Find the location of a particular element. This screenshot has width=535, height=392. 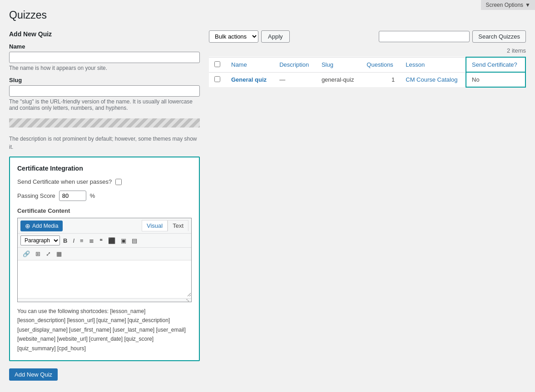

align-right-button: ▤ is located at coordinates (134, 240).